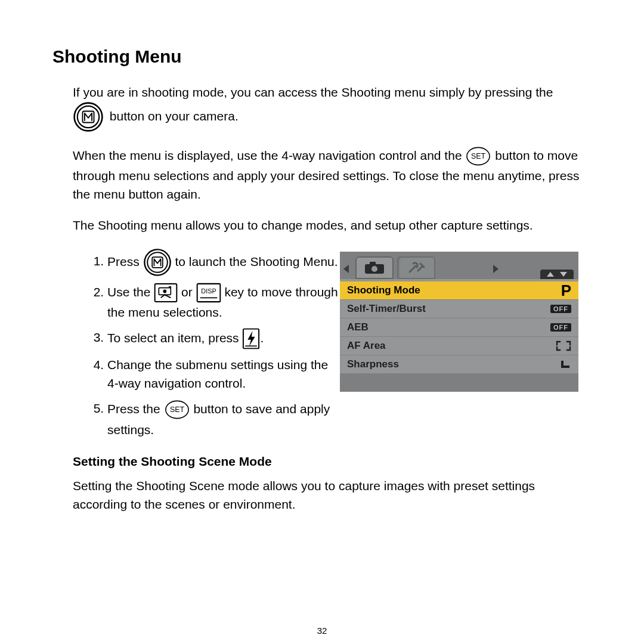 This screenshot has height=644, width=644. I want to click on lcd-row-label: Shooting Mode, so click(384, 290).